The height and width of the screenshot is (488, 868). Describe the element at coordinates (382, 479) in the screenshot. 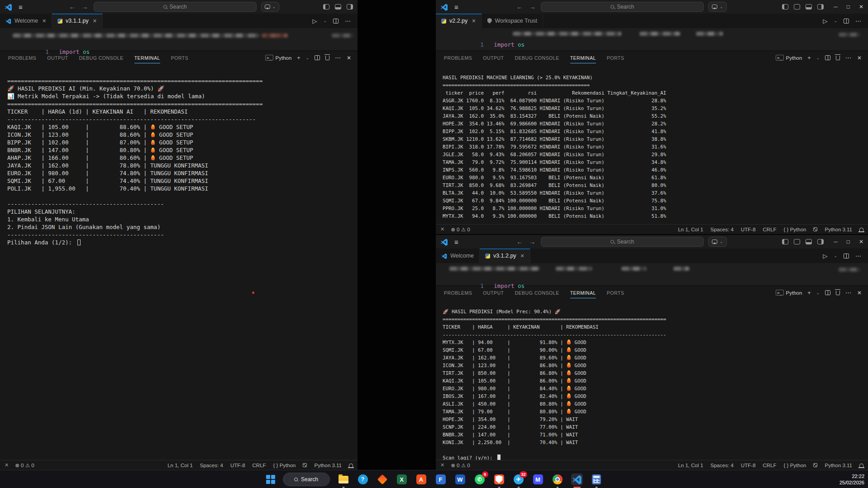

I see `diamond-app-icon` at that location.